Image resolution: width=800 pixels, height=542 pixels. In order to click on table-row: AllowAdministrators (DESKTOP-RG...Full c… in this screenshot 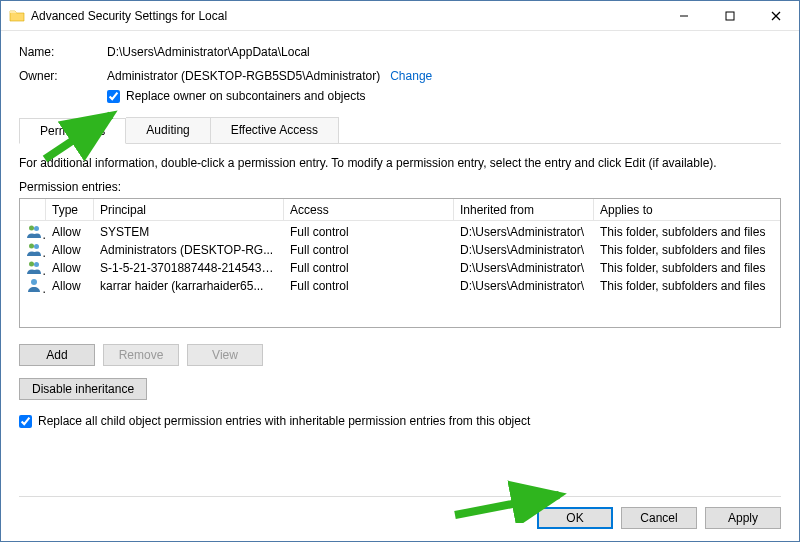, I will do `click(400, 250)`.